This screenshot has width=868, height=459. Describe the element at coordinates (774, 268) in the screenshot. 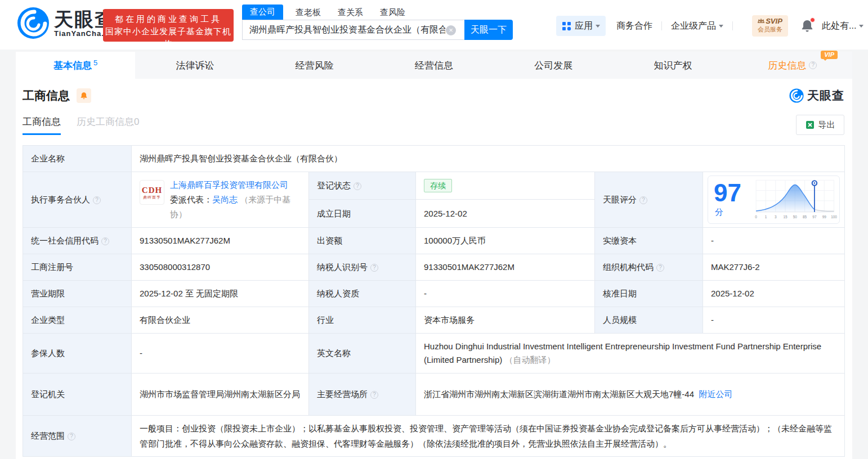

I see `org-code-value: MAK277J6-2` at that location.